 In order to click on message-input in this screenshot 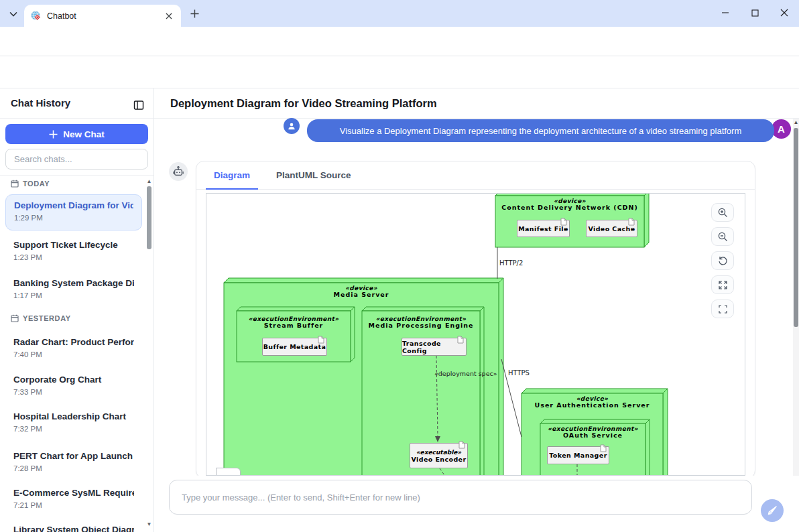, I will do `click(460, 497)`.